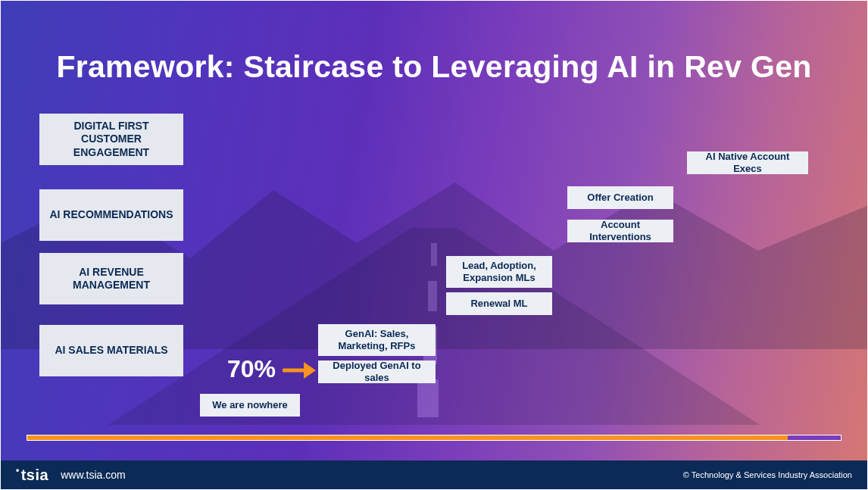  I want to click on footer: • tsia www.tsia.com © Technology & Servi…, so click(434, 475).